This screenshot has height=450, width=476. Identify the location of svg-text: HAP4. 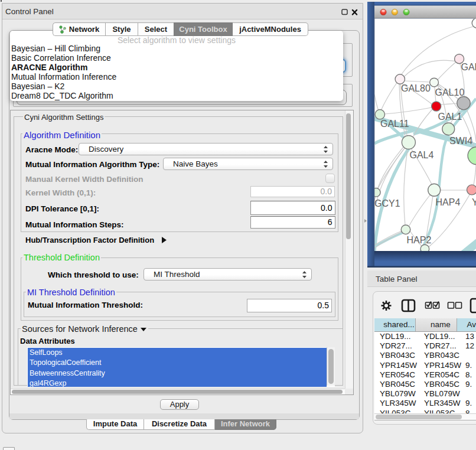
(448, 202).